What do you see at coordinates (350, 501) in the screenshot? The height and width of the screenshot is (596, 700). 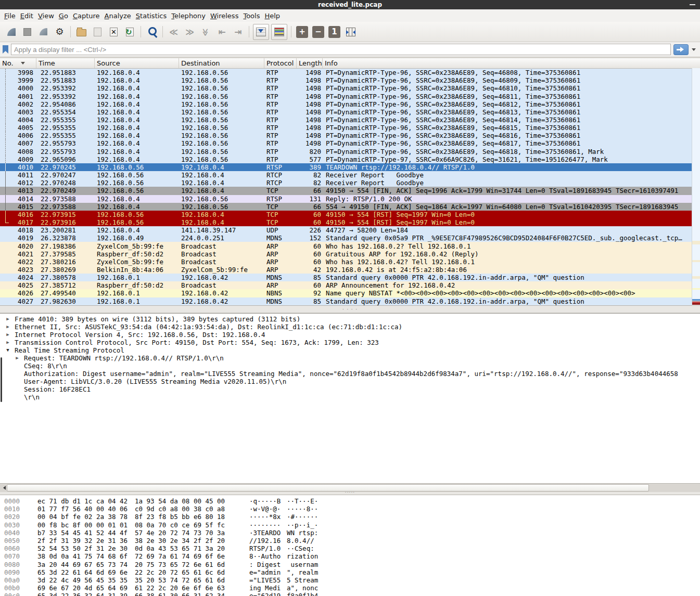 I see `hex-row: 0000ec 71 db d1 1c ca 04 421a 93 54 da 0…` at bounding box center [350, 501].